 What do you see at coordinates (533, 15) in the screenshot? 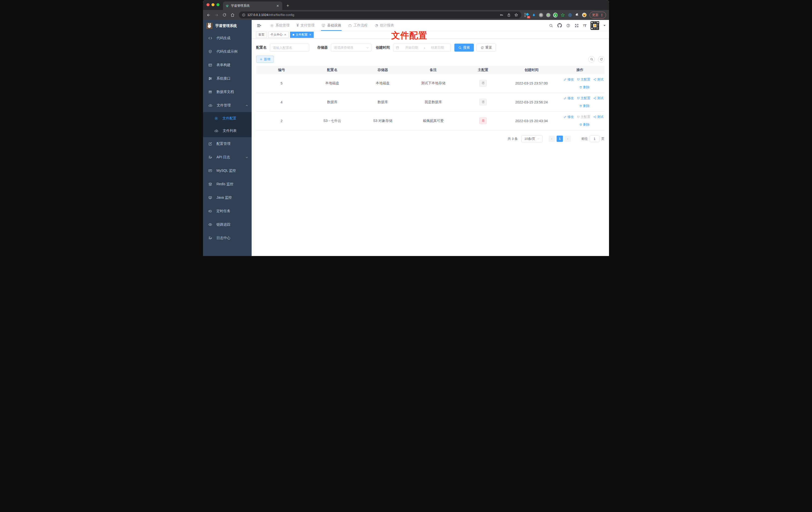
I see `extension-drop-icon` at bounding box center [533, 15].